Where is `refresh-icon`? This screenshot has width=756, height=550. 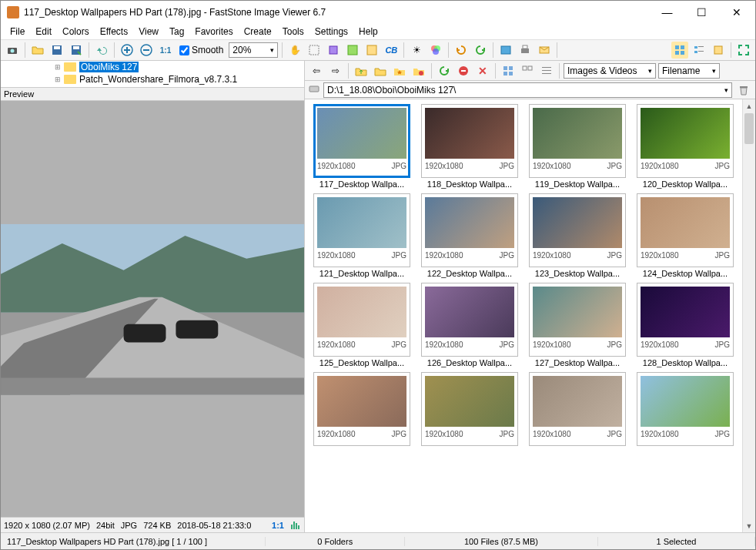
refresh-icon is located at coordinates (444, 71).